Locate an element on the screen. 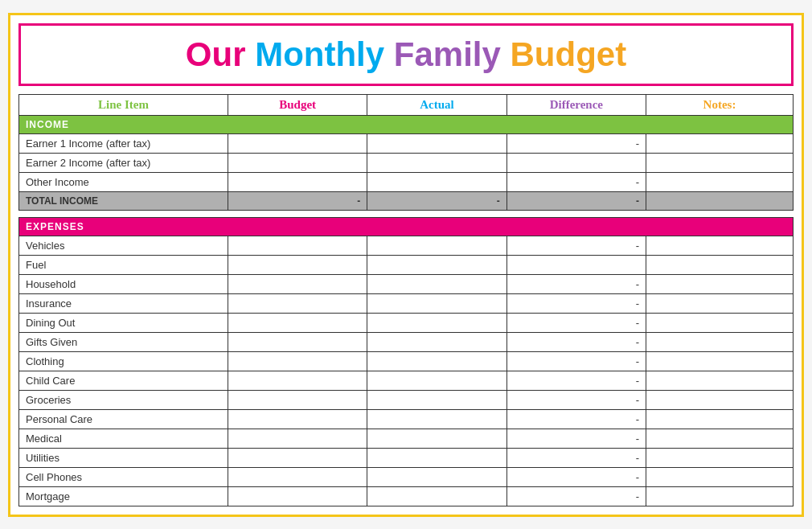 The width and height of the screenshot is (812, 529). expense-row: Child Care - is located at coordinates (407, 380).